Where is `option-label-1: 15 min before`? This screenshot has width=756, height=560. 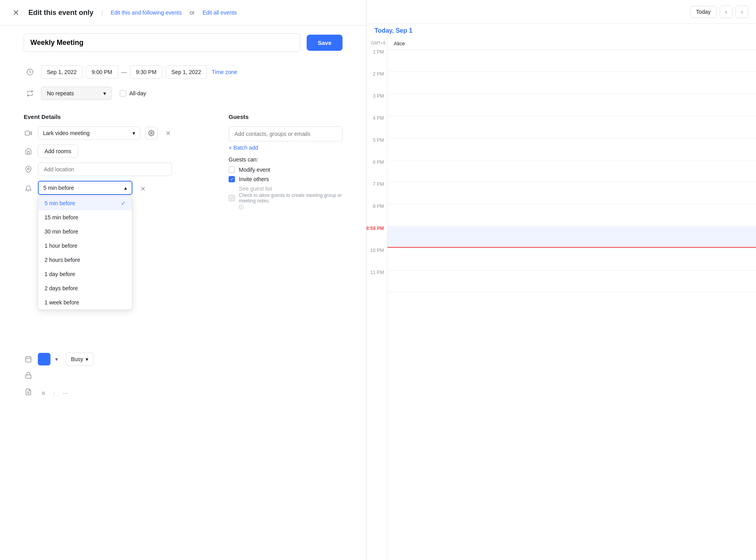 option-label-1: 15 min before is located at coordinates (61, 217).